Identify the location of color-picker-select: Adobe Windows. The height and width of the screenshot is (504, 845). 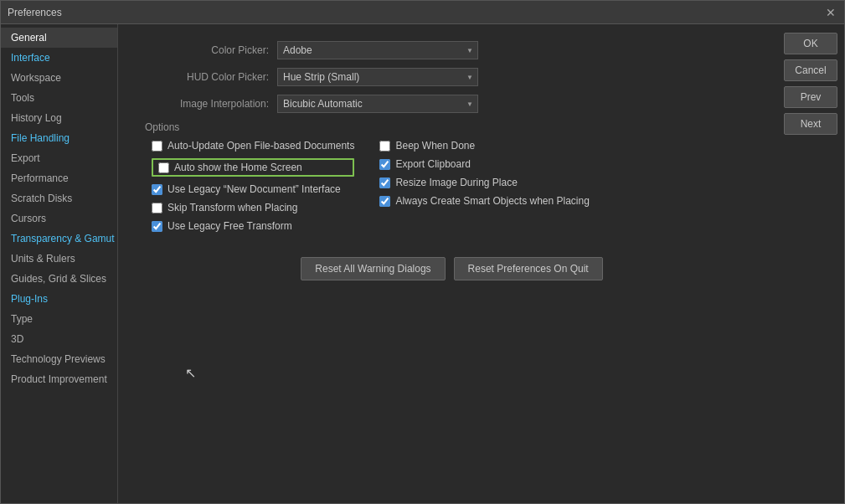
(378, 50).